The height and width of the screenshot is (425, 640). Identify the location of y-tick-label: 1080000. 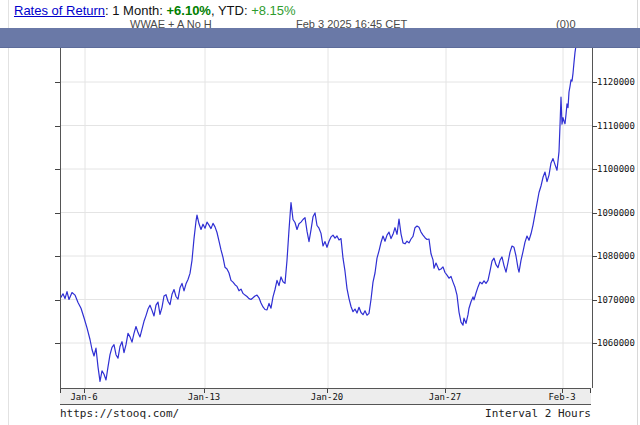
(616, 256).